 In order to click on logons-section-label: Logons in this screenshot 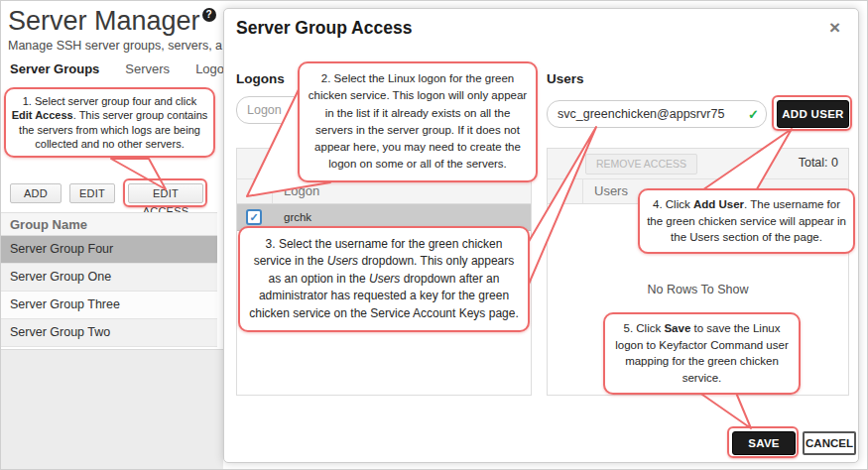, I will do `click(260, 79)`.